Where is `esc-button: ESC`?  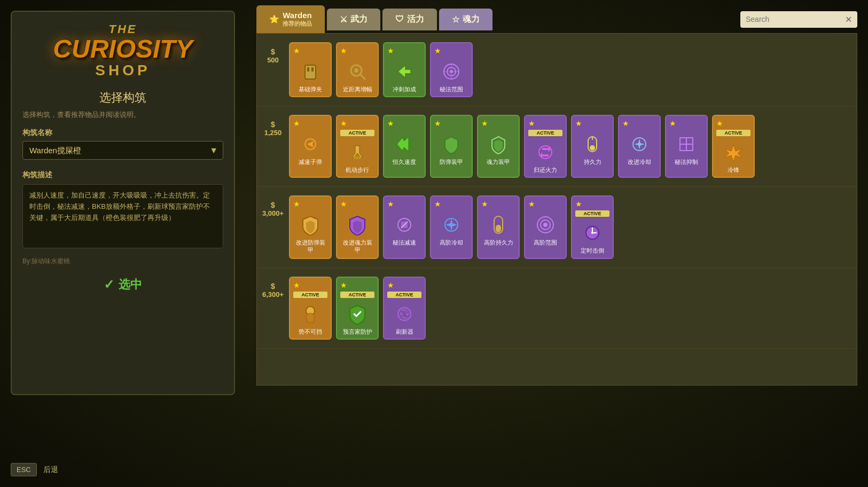
esc-button: ESC is located at coordinates (24, 470).